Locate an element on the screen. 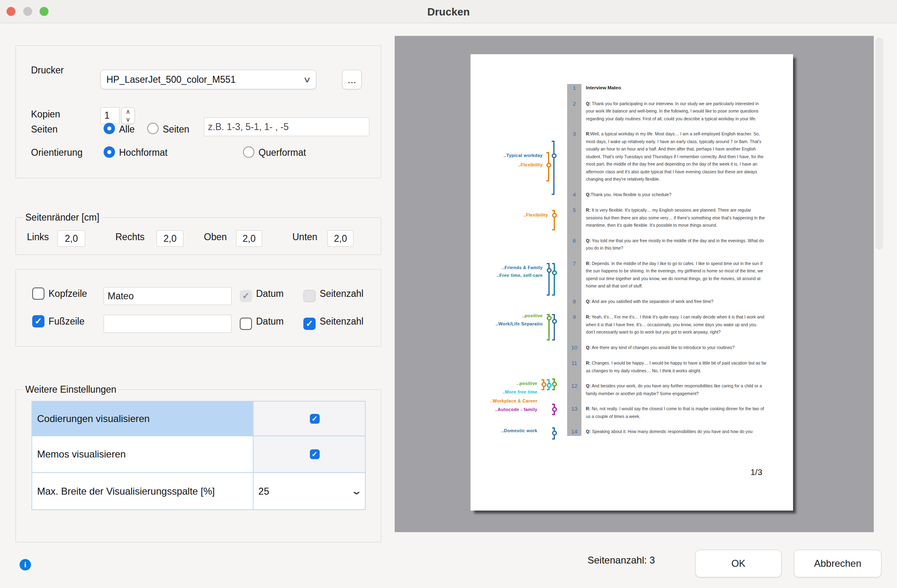  settings-row: Max. Breite der Visualisierungsspalte [%… is located at coordinates (199, 491).